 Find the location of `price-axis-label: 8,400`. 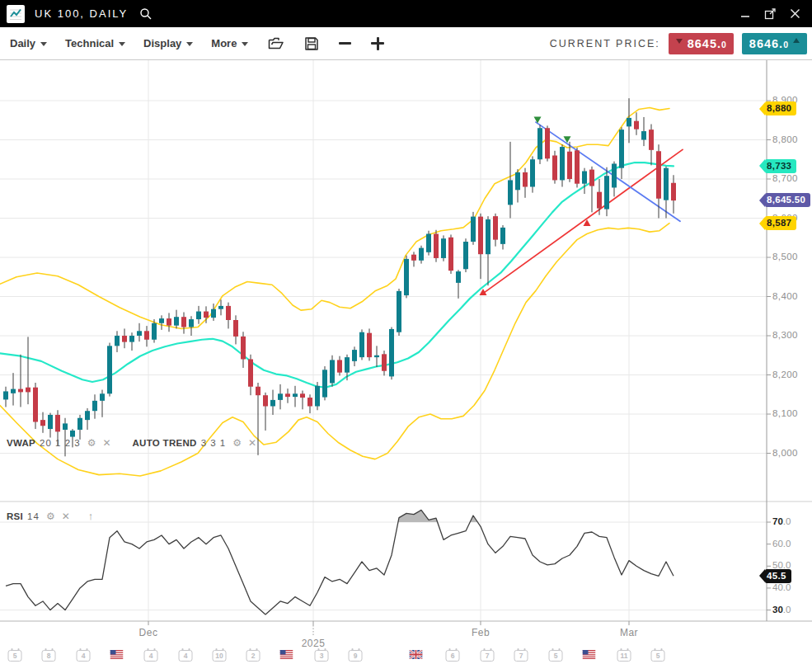

price-axis-label: 8,400 is located at coordinates (785, 296).